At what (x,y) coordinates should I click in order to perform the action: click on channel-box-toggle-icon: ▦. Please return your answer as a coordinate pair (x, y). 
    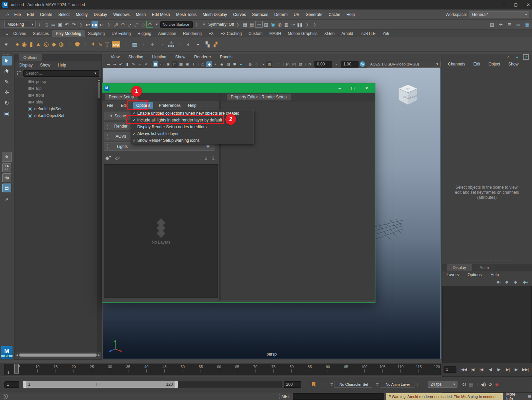
    Looking at the image, I should click on (527, 24).